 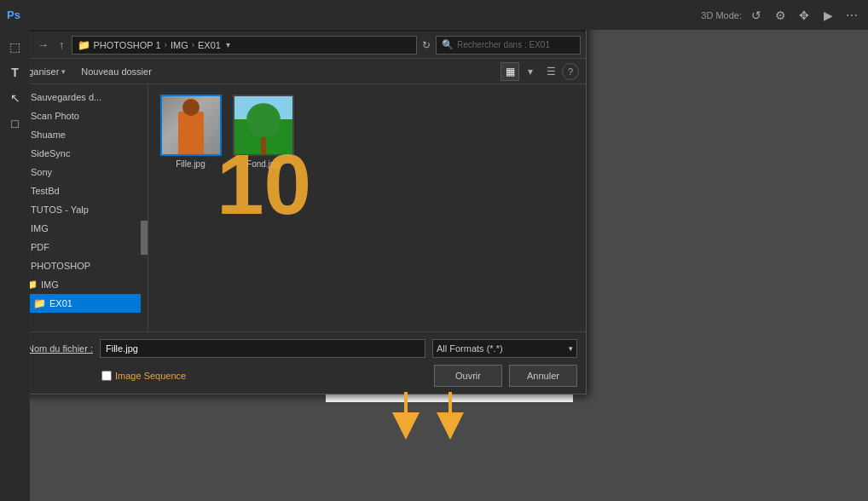 What do you see at coordinates (245, 45) in the screenshot?
I see `breadcrumb-bar: 📁 PHOTOSHOP 1 › IMG › EX01 ▾` at bounding box center [245, 45].